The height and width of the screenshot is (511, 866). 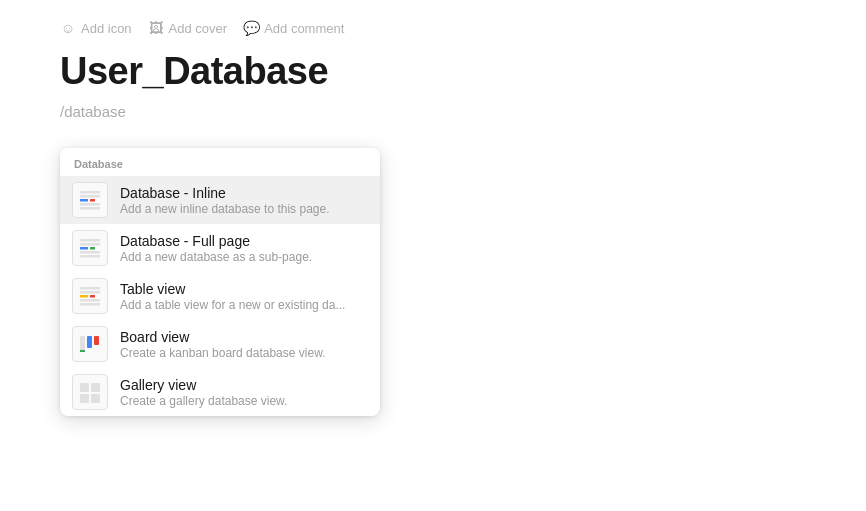 I want to click on toolbar: ☺ Add icon 🖼 Add cover 💬 Add comment, so click(x=433, y=28).